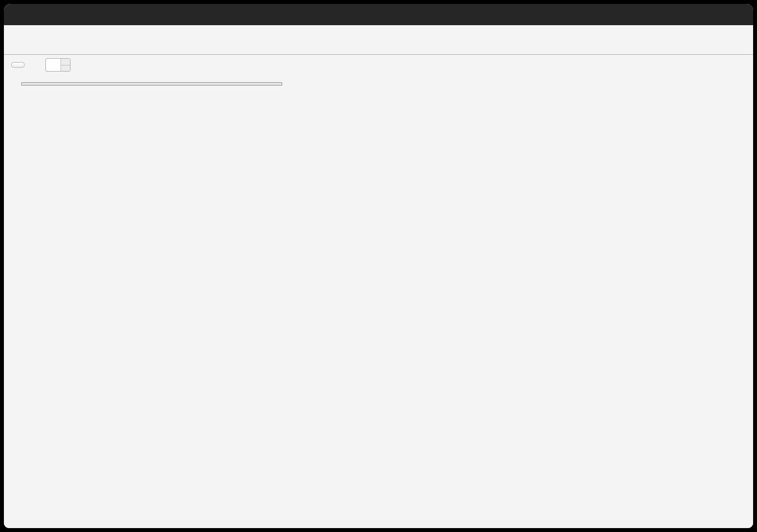  I want to click on stacked-diagrams-value, so click(53, 65).